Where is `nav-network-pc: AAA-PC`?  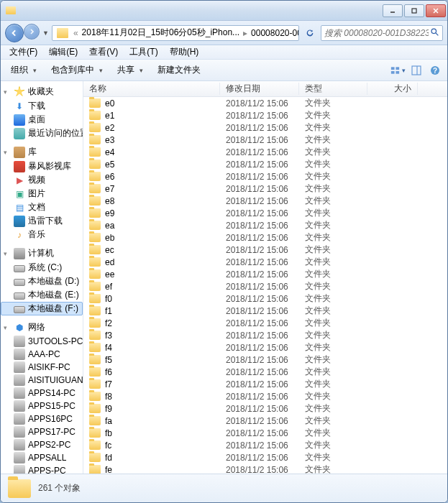
nav-network-pc: AAA-PC is located at coordinates (42, 354).